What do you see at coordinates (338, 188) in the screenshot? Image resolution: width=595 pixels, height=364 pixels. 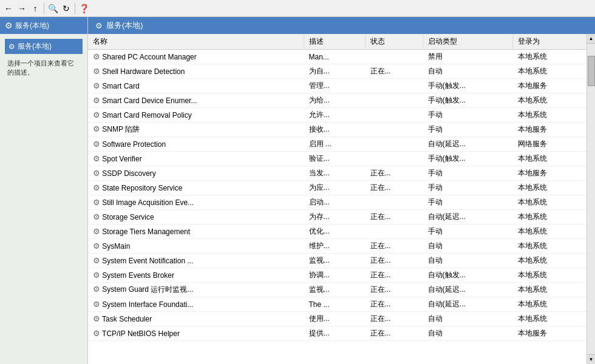 I see `table-row: ⚙ State Repository Service为应...正在...手动本地…` at bounding box center [338, 188].